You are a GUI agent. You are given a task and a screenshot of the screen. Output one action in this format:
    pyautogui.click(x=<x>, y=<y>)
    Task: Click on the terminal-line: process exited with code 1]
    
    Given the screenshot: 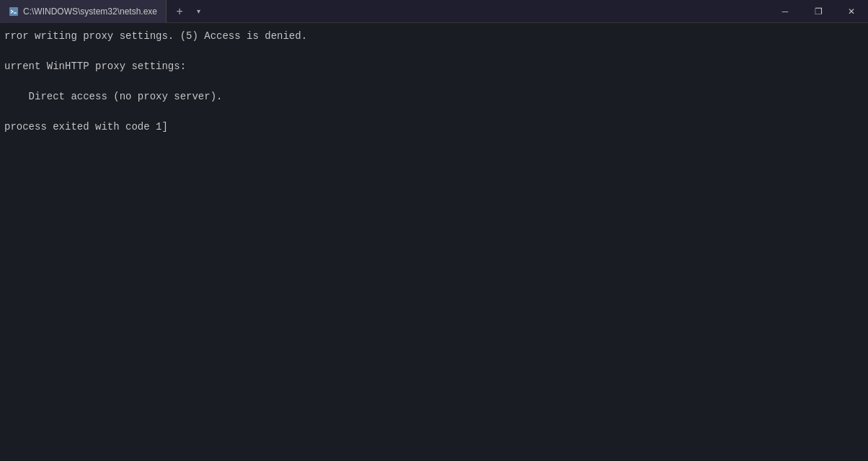 What is the action you would take?
    pyautogui.click(x=434, y=127)
    